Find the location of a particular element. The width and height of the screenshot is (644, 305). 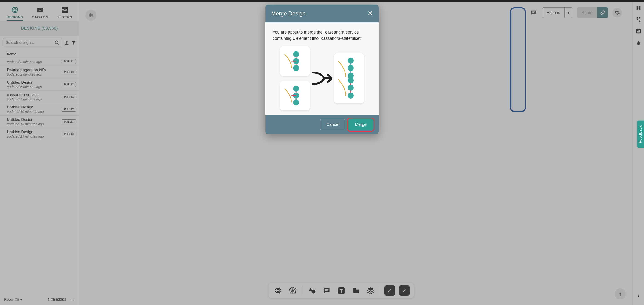

actions-button: Actions ▾ is located at coordinates (558, 12).